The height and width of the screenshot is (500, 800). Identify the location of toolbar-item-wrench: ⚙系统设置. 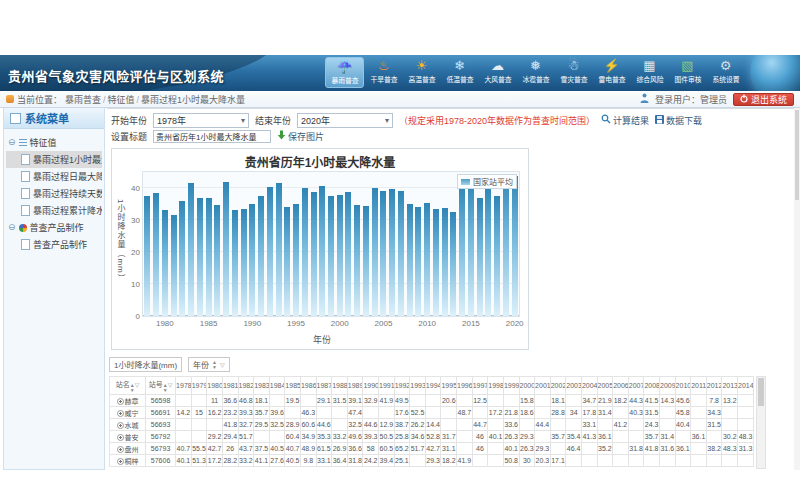
(726, 72).